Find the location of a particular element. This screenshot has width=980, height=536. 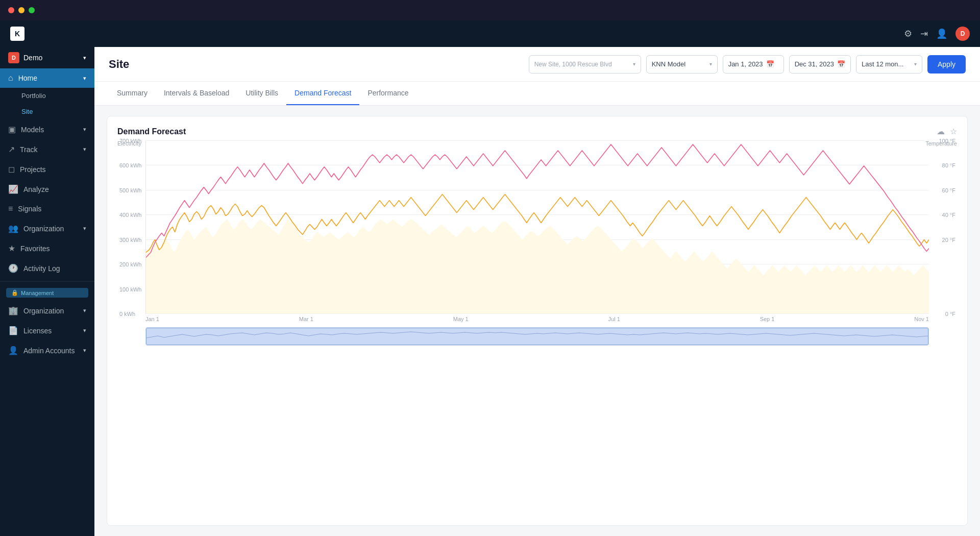

date-range-value: Last 12 mon... is located at coordinates (883, 64).